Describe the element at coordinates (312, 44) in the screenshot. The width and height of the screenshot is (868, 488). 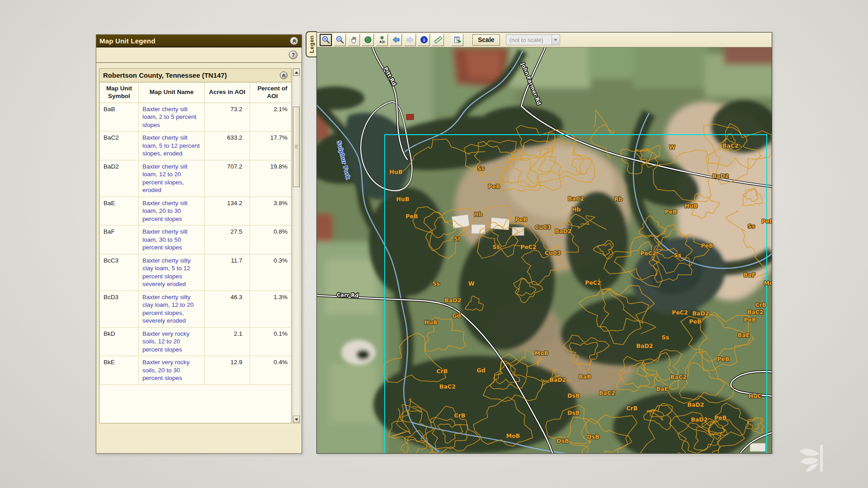
I see `legend-tab-label: Legen` at that location.